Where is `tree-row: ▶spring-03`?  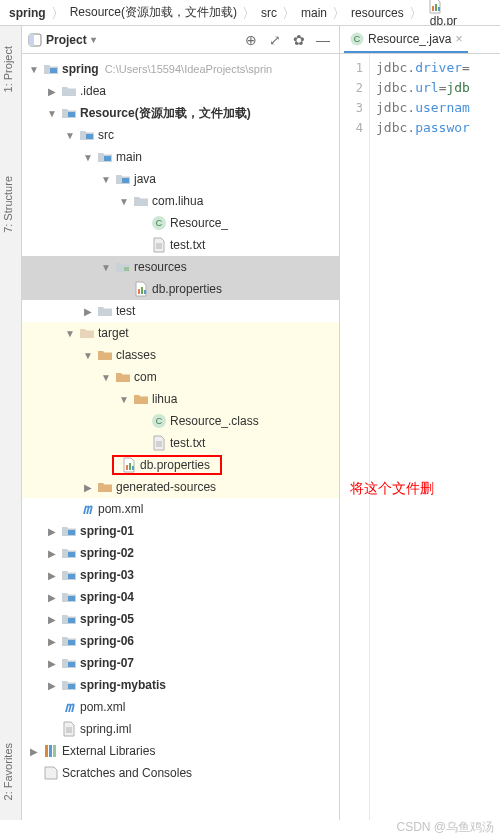
tree-row: ▶spring-03 is located at coordinates (180, 575).